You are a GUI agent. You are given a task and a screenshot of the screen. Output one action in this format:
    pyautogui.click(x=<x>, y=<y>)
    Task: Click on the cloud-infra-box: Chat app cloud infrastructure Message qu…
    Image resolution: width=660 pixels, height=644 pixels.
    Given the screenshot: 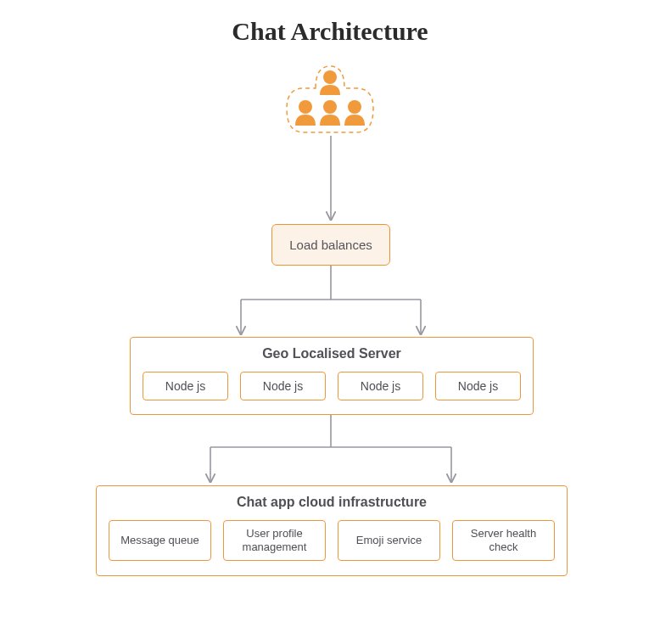 What is the action you would take?
    pyautogui.click(x=332, y=531)
    